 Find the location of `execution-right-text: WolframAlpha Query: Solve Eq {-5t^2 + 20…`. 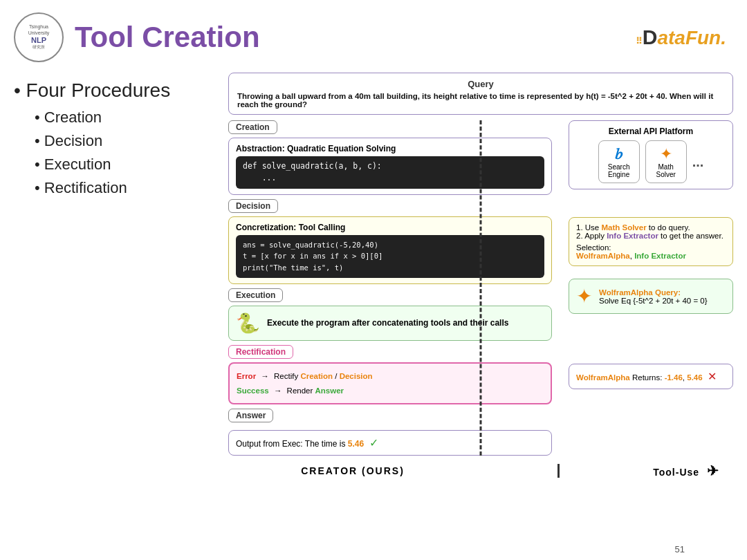

execution-right-text: WolframAlpha Query: Solve Eq {-5t^2 + 20… is located at coordinates (653, 297).